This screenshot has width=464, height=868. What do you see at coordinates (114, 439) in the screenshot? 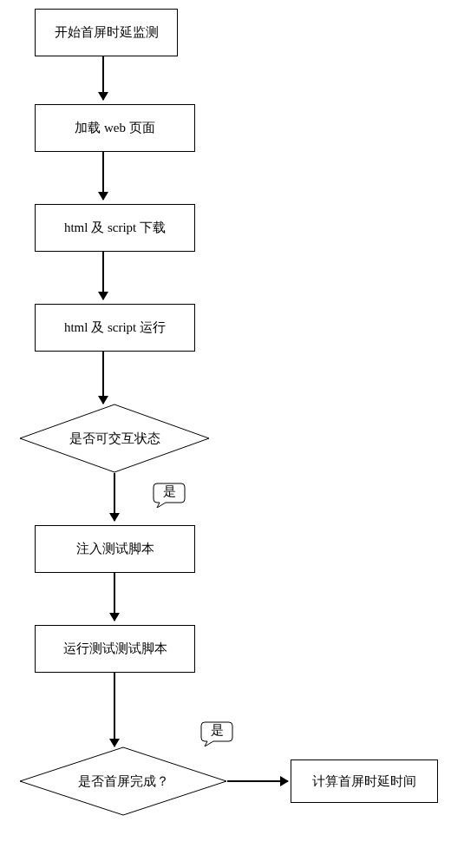
I see `decision-label: 是否可交互状态` at bounding box center [114, 439].